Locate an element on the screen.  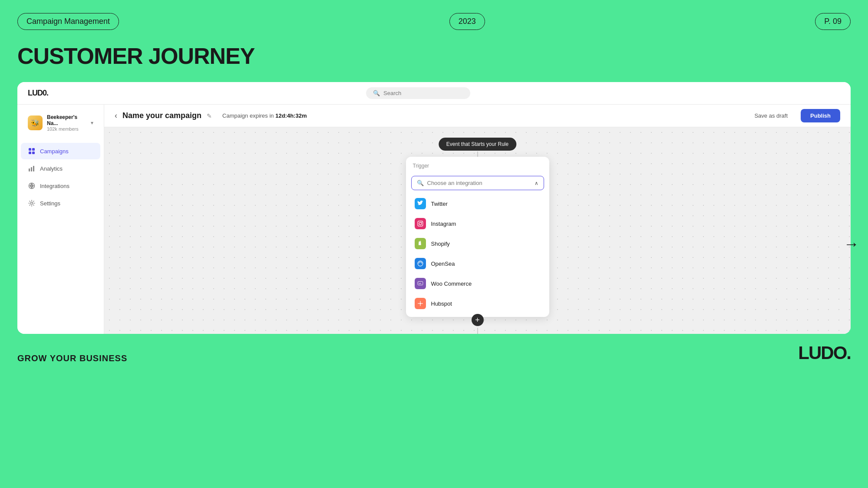
sidebar: 🐝 Beekeeper's Na... 102k members ▾ is located at coordinates (61, 219).